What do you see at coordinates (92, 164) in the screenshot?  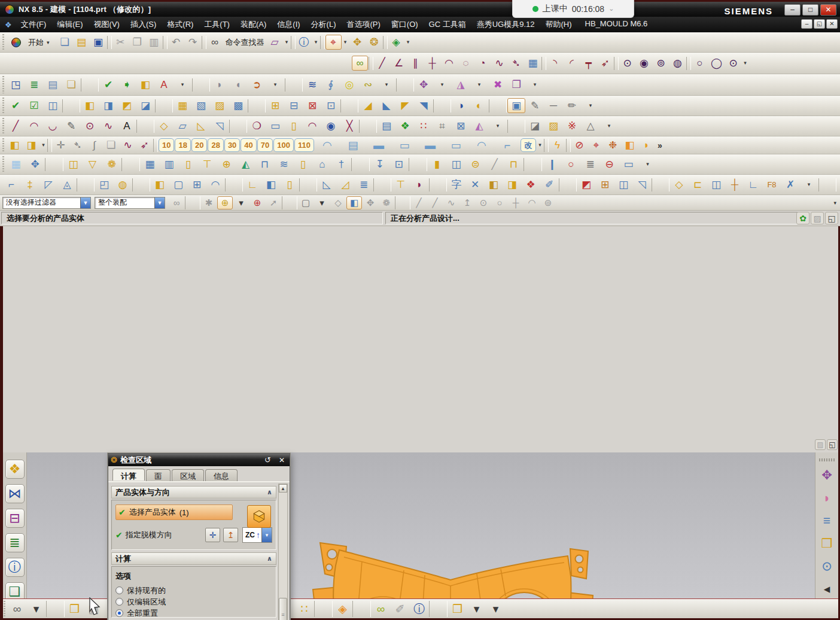 I see `v-block-icon: ▽` at bounding box center [92, 164].